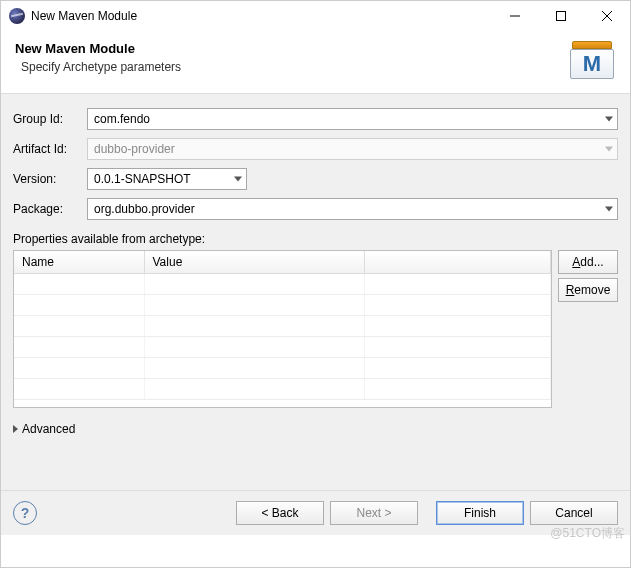 The image size is (631, 568). Describe the element at coordinates (254, 262) in the screenshot. I see `column-value: Value` at that location.